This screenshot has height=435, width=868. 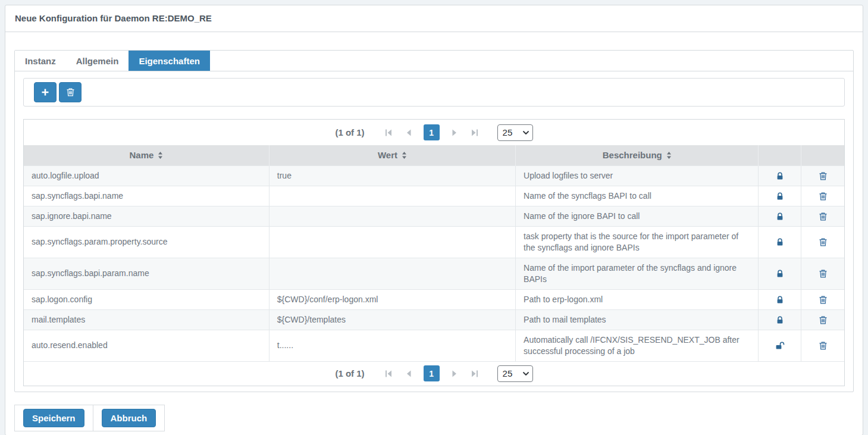 I want to click on property-name-cell: mail.templates, so click(x=146, y=320).